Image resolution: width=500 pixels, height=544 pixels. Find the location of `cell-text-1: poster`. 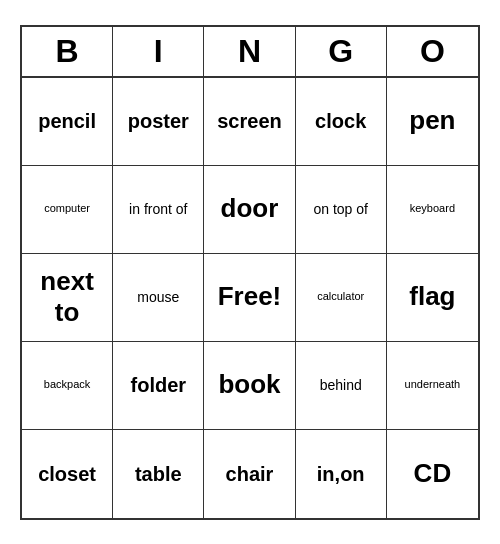

cell-text-1: poster is located at coordinates (158, 121).